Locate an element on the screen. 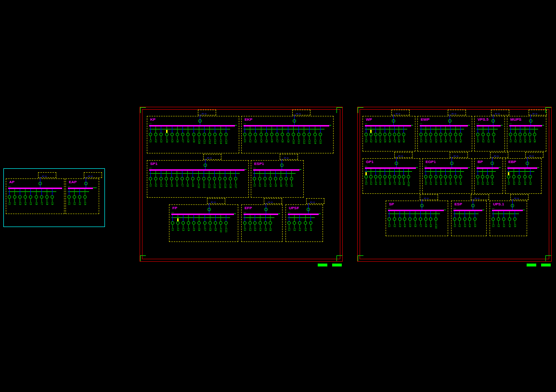 This screenshot has width=556, height=392. circuit-label: C9 is located at coordinates (460, 141).